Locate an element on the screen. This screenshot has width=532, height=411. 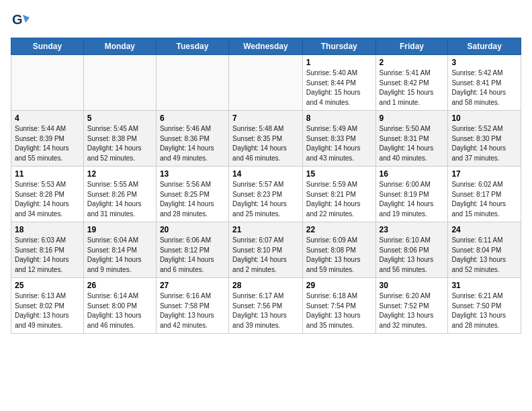
weekday-header-tuesday: Tuesday is located at coordinates (192, 47).